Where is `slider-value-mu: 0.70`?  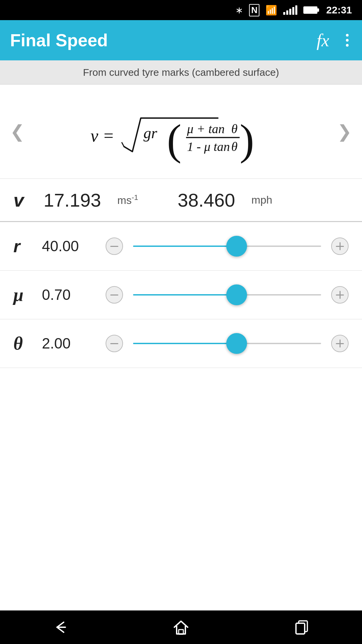
slider-value-mu: 0.70 is located at coordinates (69, 295).